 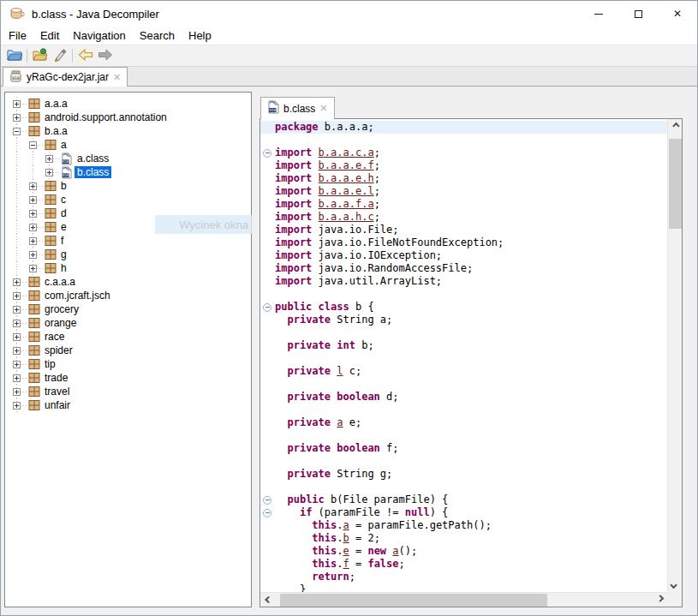 I want to click on jar-tab-close-icon: ✕, so click(x=116, y=77).